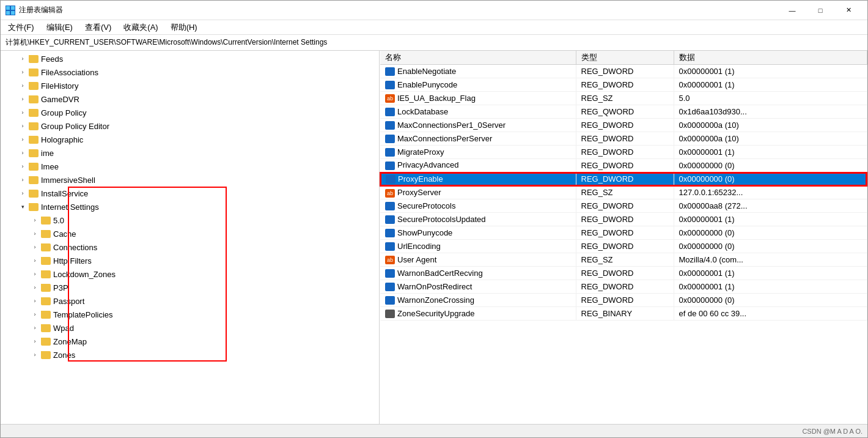  I want to click on tree-item: ›Connections, so click(189, 247).